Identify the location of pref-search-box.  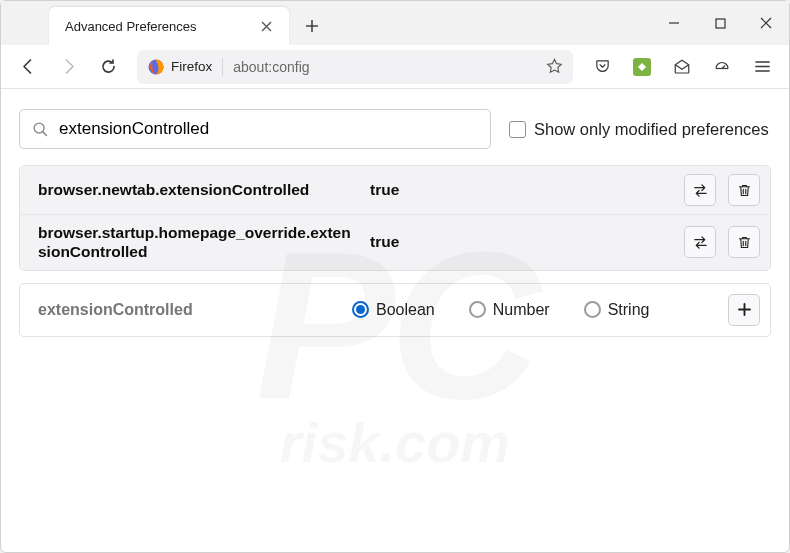
(255, 129).